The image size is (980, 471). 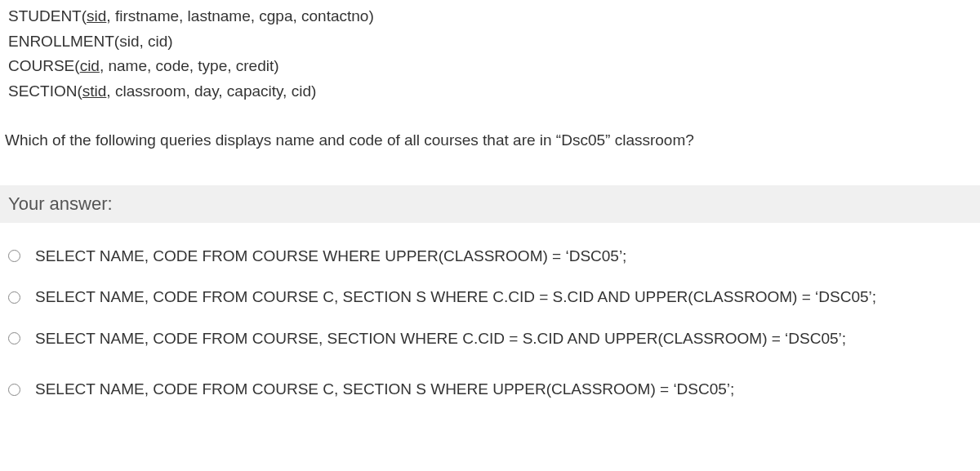 What do you see at coordinates (44, 65) in the screenshot?
I see `schema-text: COURSE(` at bounding box center [44, 65].